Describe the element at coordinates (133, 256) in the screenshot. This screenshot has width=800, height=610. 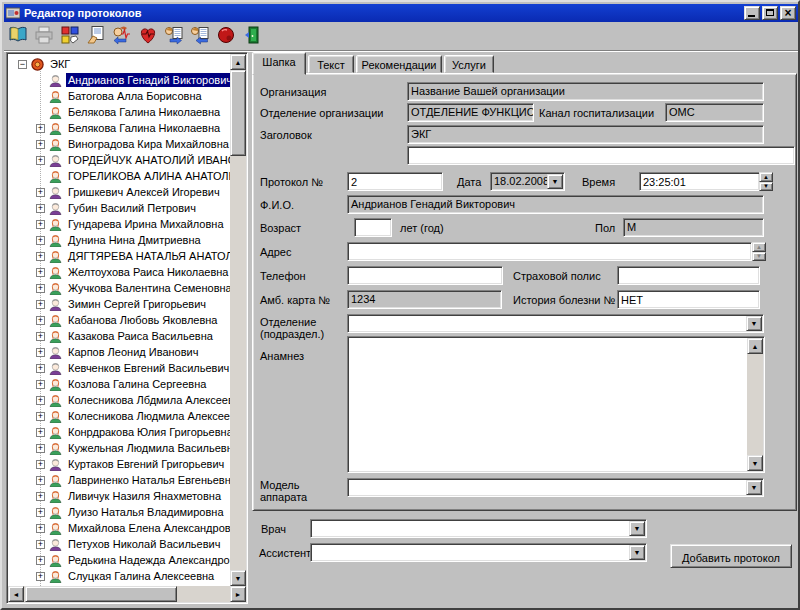
I see `tree-item: +ДЯГТЯРЕВА НАТАЛЬЯ АНАТОЛЬЕВНА` at that location.